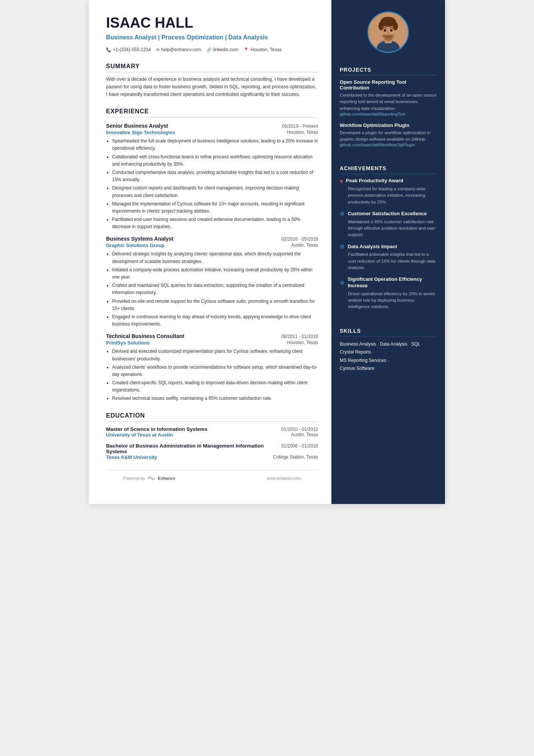  What do you see at coordinates (212, 23) in the screenshot?
I see `candidate-name: ISAAC HALL` at bounding box center [212, 23].